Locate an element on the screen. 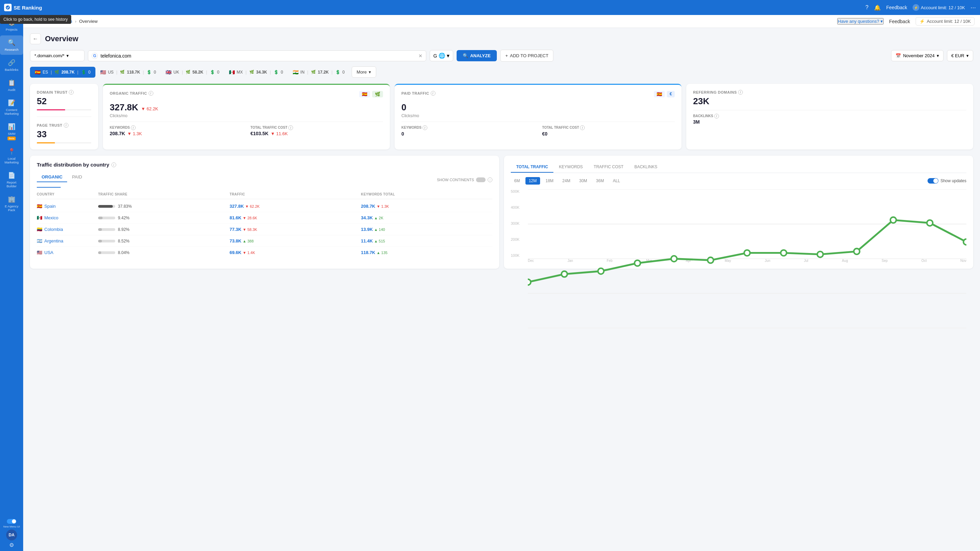 The height and width of the screenshot is (551, 980). agency-icon: 🏢 is located at coordinates (11, 199).